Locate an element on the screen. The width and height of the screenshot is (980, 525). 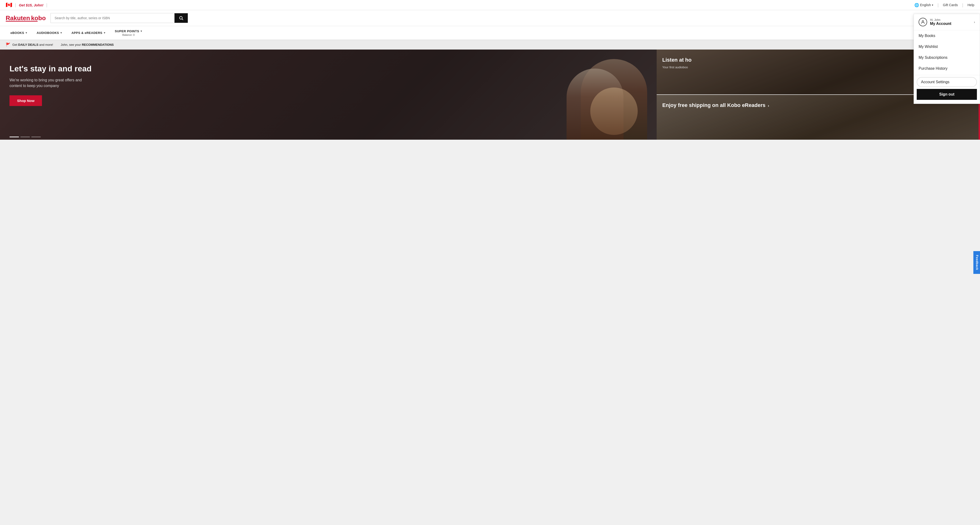
recommendations-text: John, see your RECOMMENDATIONS is located at coordinates (88, 45).